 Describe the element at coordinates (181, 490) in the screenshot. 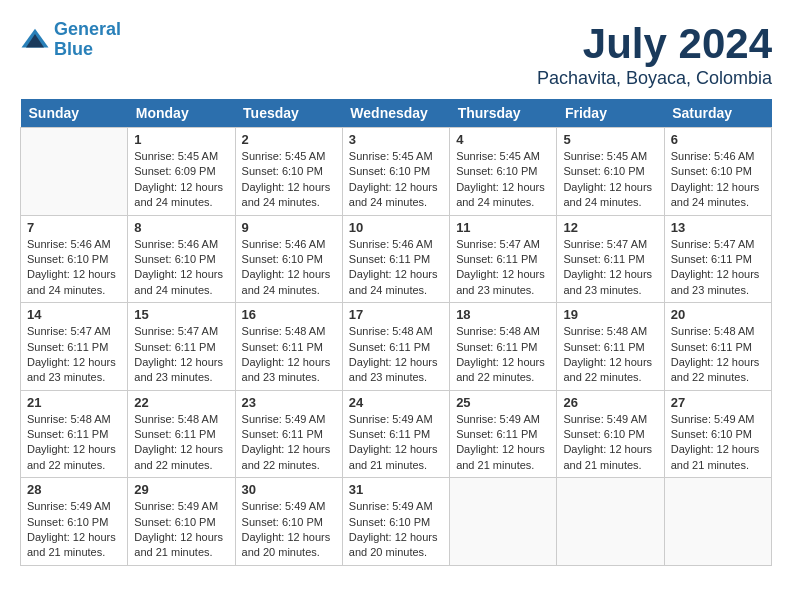

I see `day-number: 29` at that location.